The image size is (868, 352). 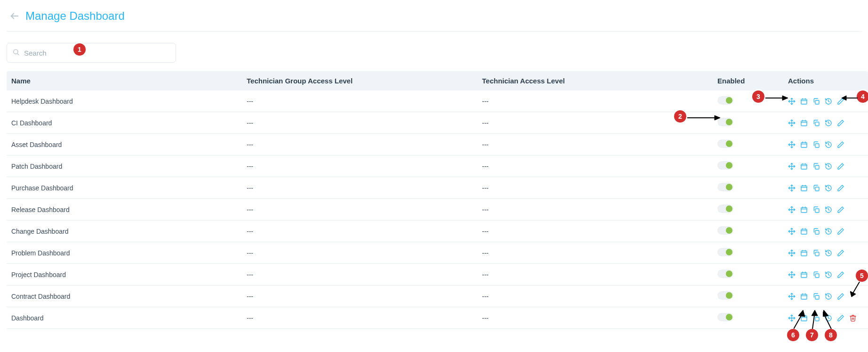 I want to click on back-icon, so click(x=15, y=16).